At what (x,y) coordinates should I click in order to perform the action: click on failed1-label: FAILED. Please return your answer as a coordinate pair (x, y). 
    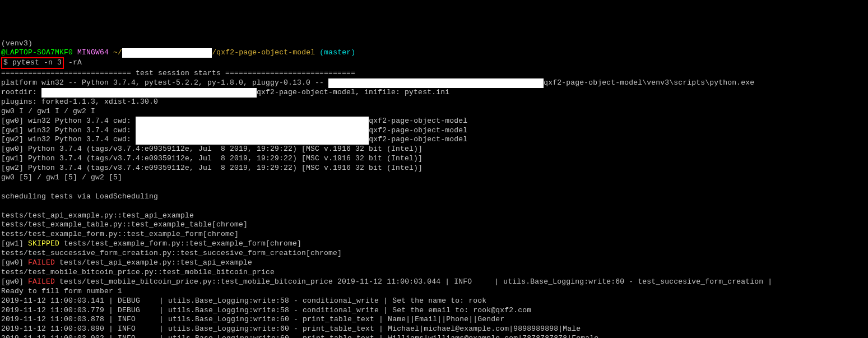
    Looking at the image, I should click on (41, 262).